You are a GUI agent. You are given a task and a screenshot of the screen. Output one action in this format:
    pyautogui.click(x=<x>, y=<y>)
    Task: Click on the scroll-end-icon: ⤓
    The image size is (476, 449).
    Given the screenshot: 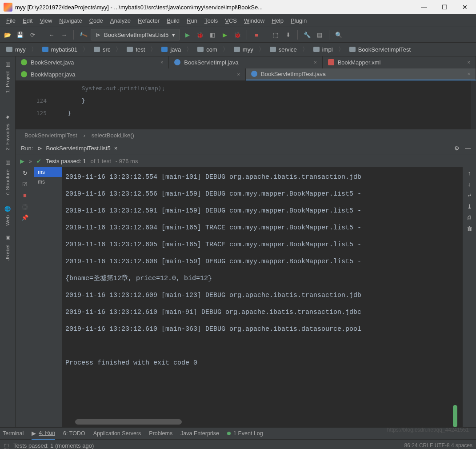 What is the action you would take?
    pyautogui.click(x=469, y=206)
    